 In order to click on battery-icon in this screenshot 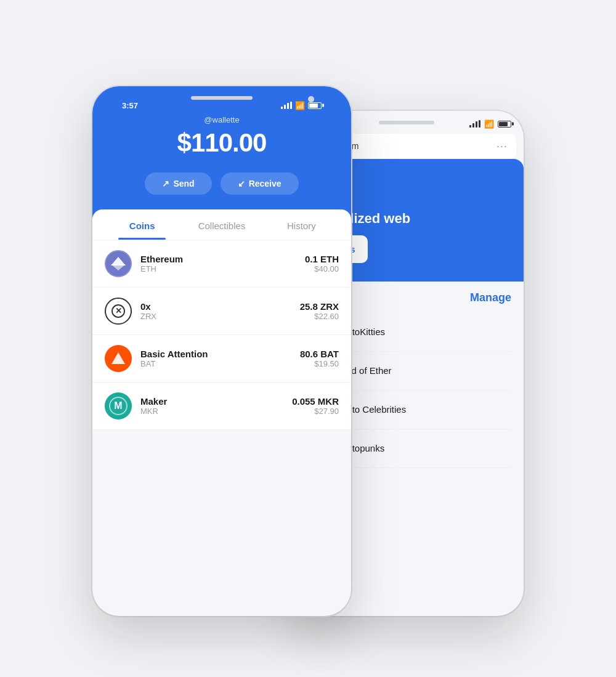, I will do `click(505, 124)`.